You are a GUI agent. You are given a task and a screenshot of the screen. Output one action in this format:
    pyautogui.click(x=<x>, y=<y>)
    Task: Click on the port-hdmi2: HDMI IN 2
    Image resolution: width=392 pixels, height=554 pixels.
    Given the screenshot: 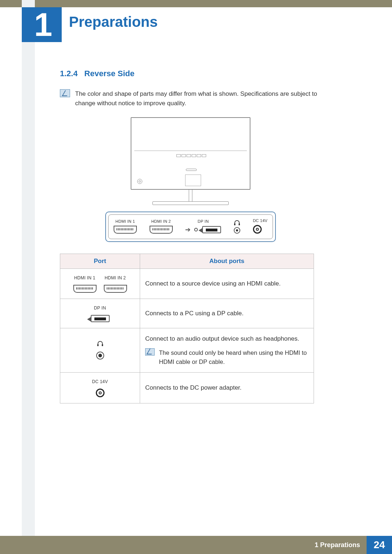 What is the action you would take?
    pyautogui.click(x=161, y=226)
    